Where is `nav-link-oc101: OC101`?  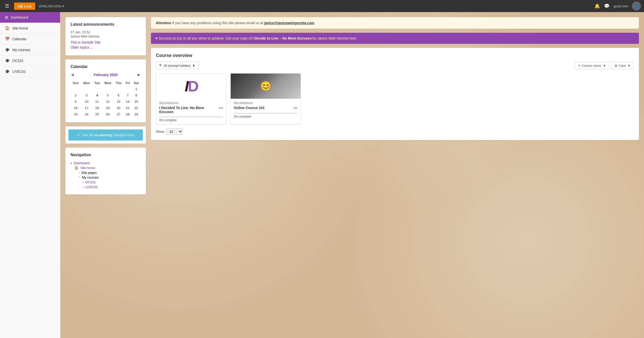 nav-link-oc101: OC101 is located at coordinates (91, 182).